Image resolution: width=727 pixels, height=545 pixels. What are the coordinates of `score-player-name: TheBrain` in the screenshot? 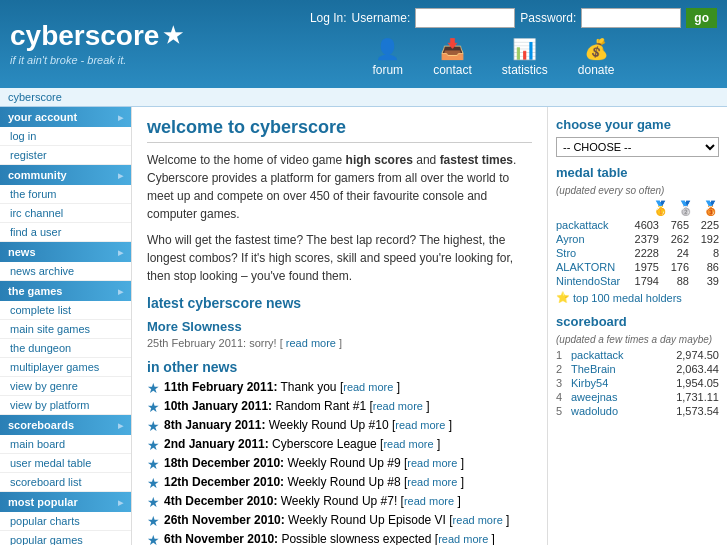 It's located at (624, 369).